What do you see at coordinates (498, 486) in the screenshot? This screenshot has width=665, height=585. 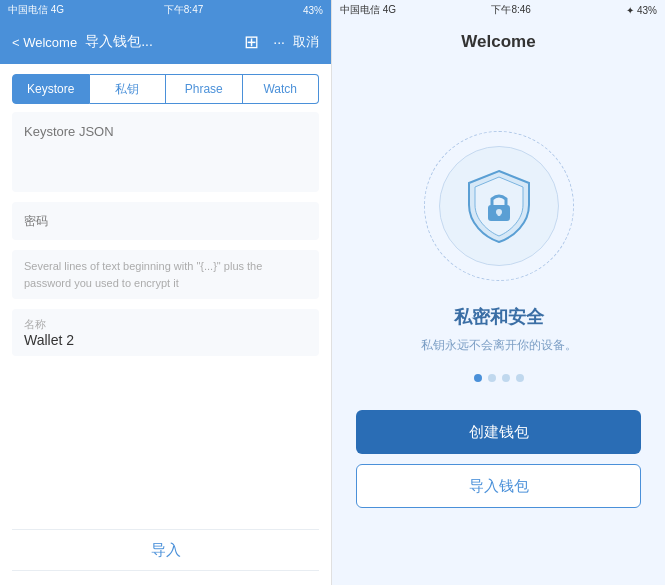 I see `import-wallet-button: 导入钱包` at bounding box center [498, 486].